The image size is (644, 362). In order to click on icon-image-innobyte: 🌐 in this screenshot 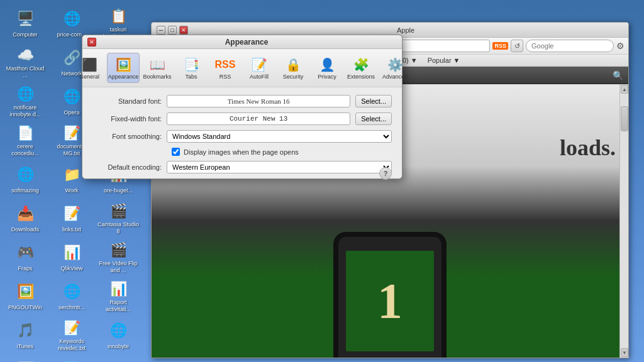, I will do `click(118, 331)`.